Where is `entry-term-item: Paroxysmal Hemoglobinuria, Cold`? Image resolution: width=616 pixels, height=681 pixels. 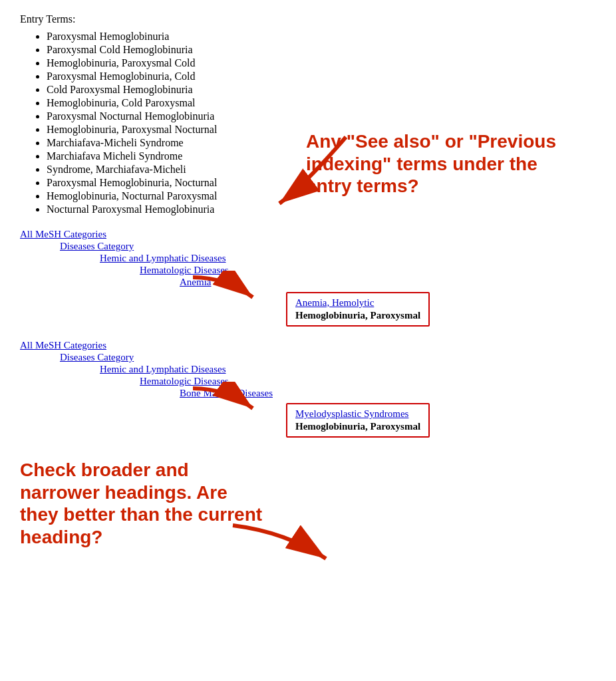 entry-term-item: Paroxysmal Hemoglobinuria, Cold is located at coordinates (321, 76).